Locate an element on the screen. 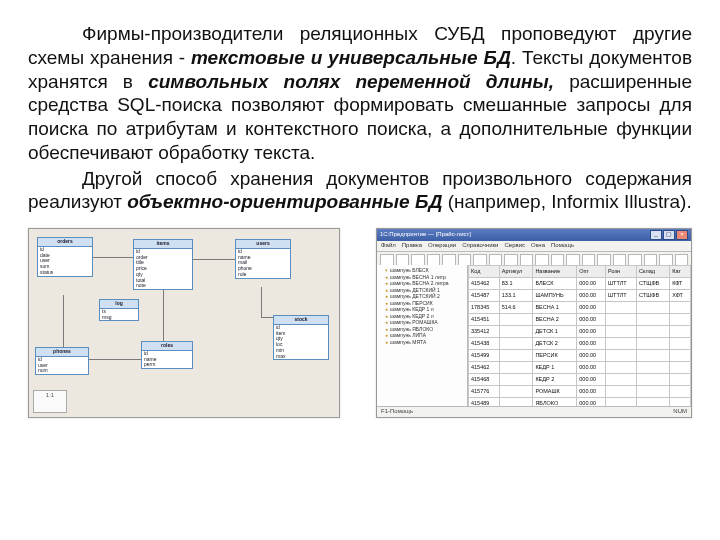  table-row: 415462КЕДР 1000.00 is located at coordinates (580, 368).